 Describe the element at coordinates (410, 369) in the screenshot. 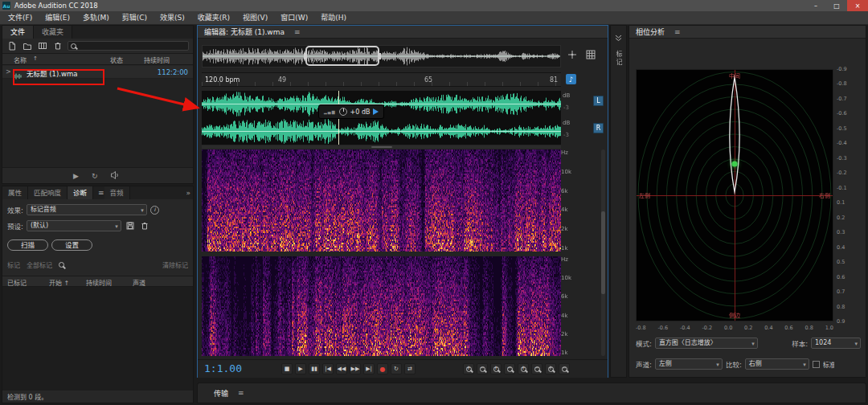

I see `skip-selection-button: ⇄` at that location.